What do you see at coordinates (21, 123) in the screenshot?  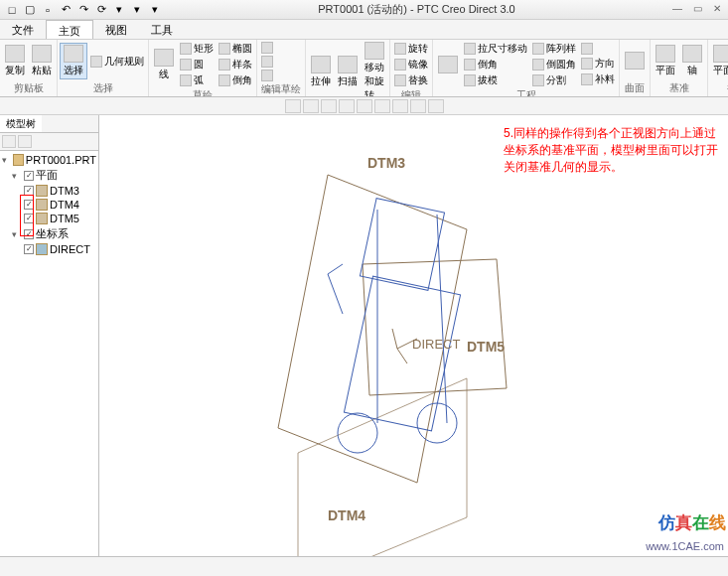 I see `tab-model-tree: 模型树` at bounding box center [21, 123].